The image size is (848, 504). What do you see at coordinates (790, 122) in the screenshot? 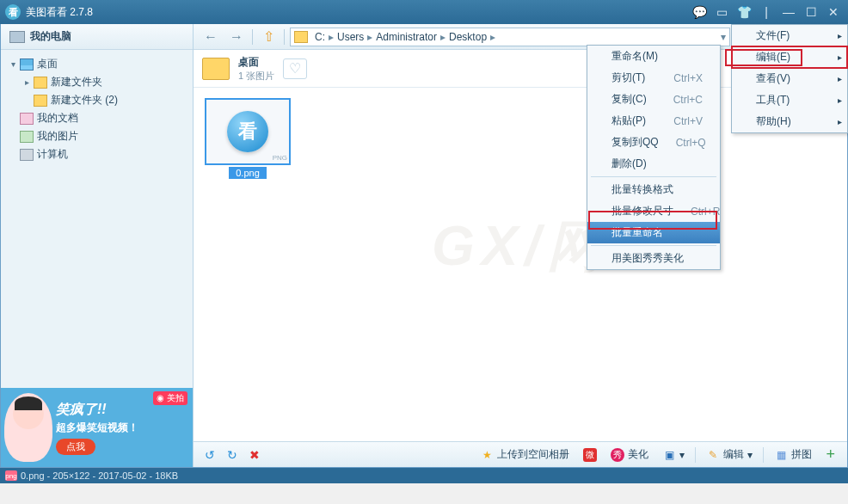
I see `menu-help: 帮助(H)▸` at bounding box center [790, 122].